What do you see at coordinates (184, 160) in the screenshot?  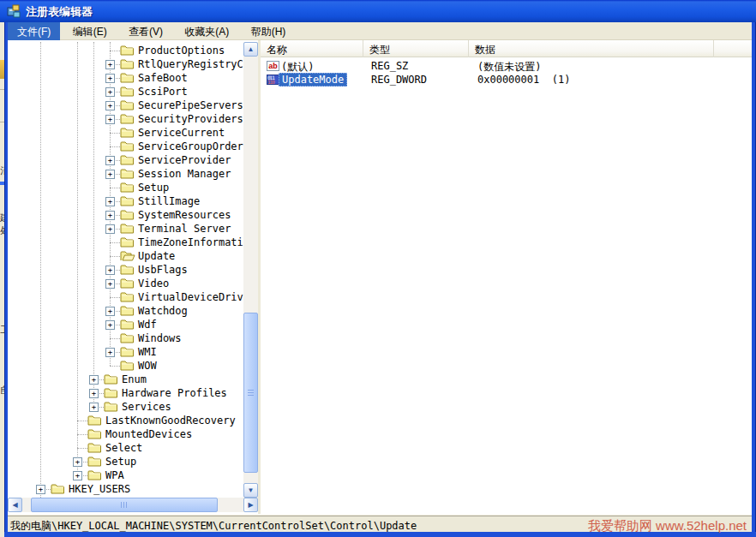 I see `tree-item-label: ServiceProvider` at bounding box center [184, 160].